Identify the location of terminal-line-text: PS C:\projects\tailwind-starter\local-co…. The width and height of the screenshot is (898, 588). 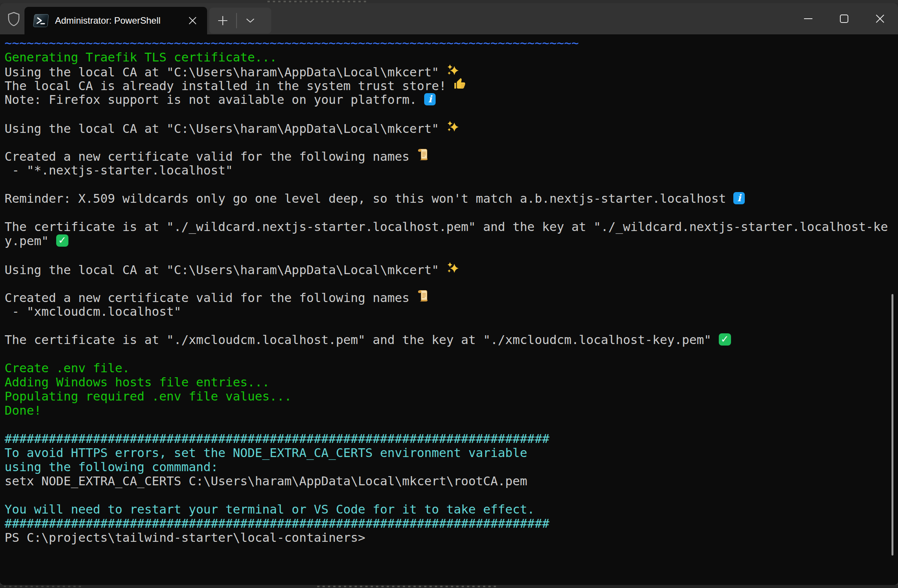
(185, 538).